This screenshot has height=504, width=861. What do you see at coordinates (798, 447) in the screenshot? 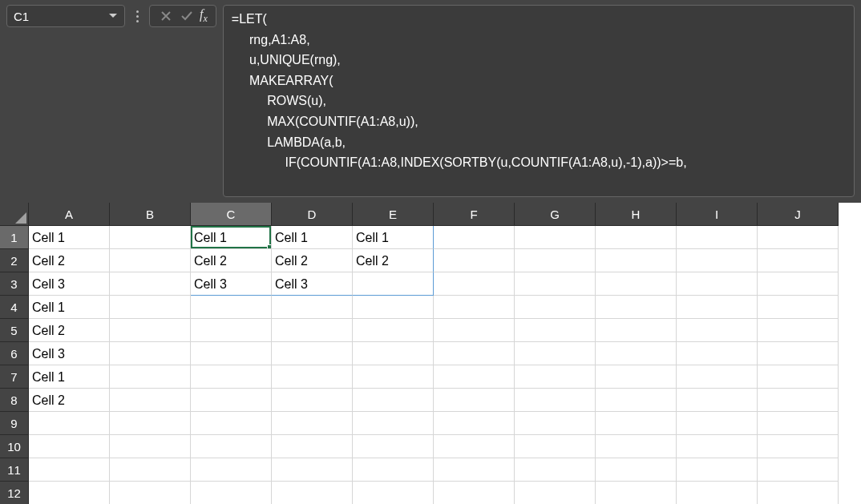
I see `cell-J10` at bounding box center [798, 447].